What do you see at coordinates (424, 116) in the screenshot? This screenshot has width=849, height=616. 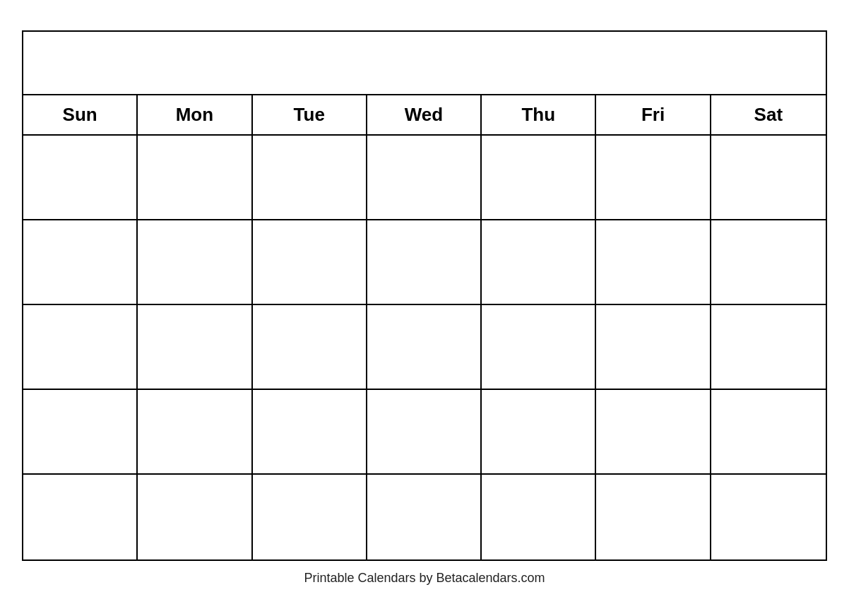 I see `calendar-header-row: Sun Mon Tue Wed Thu Fri Sat` at bounding box center [424, 116].